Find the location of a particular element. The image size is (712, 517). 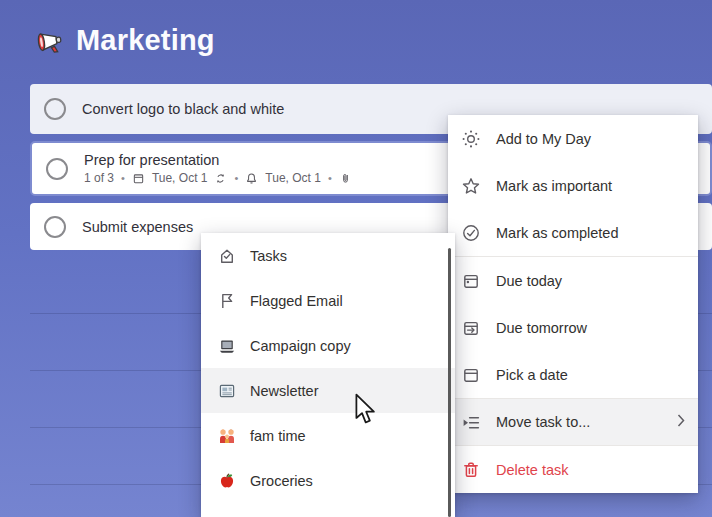

reminder-date: Tue, Oct 1 is located at coordinates (293, 178).